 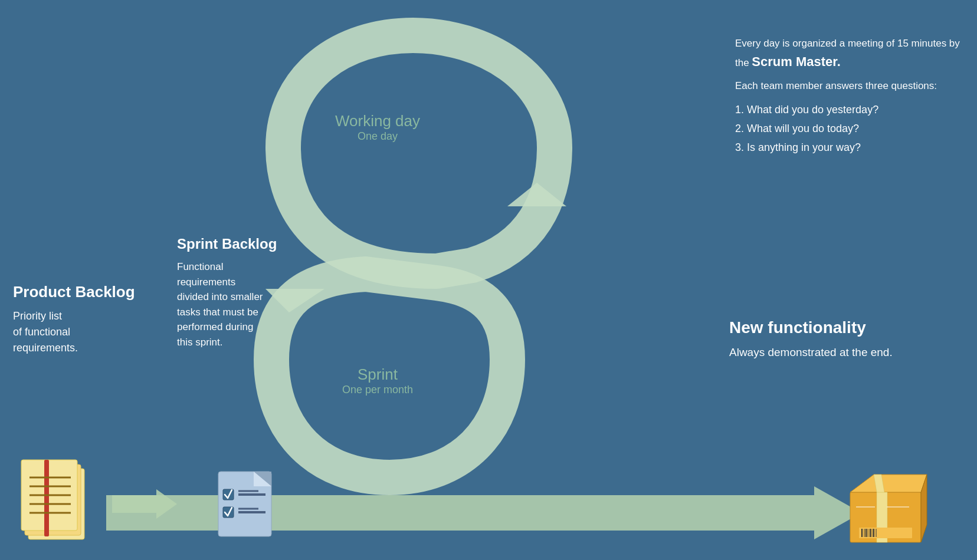 What do you see at coordinates (242, 244) in the screenshot?
I see `sprint-backlog-heading: Sprint Backlog` at bounding box center [242, 244].